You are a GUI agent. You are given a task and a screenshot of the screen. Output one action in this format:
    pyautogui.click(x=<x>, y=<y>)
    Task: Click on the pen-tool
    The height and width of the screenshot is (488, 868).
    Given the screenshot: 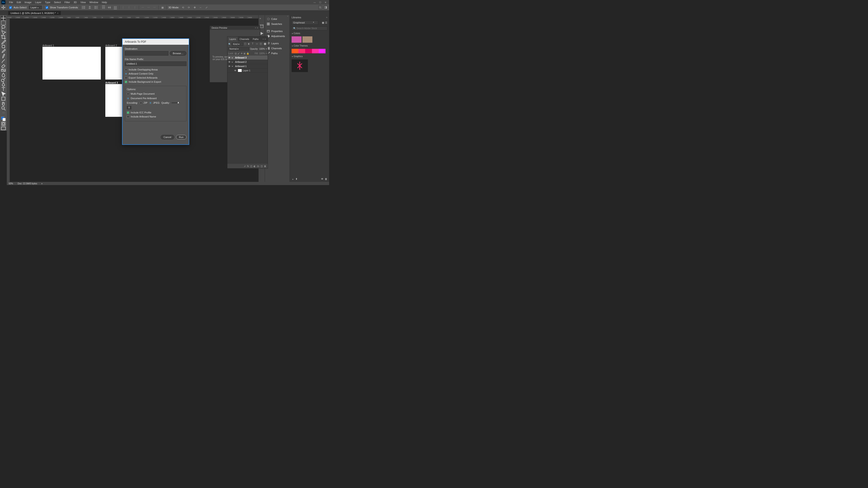 What is the action you would take?
    pyautogui.click(x=3, y=85)
    